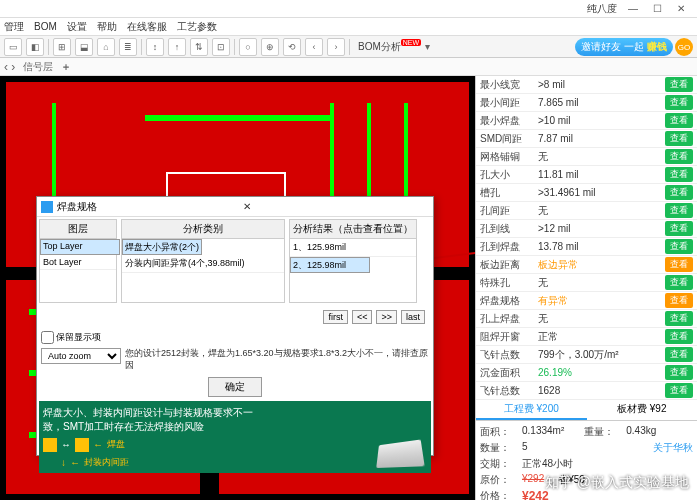  What do you see at coordinates (673, 448) in the screenshot?
I see `about-link: 关于华秋` at bounding box center [673, 448].